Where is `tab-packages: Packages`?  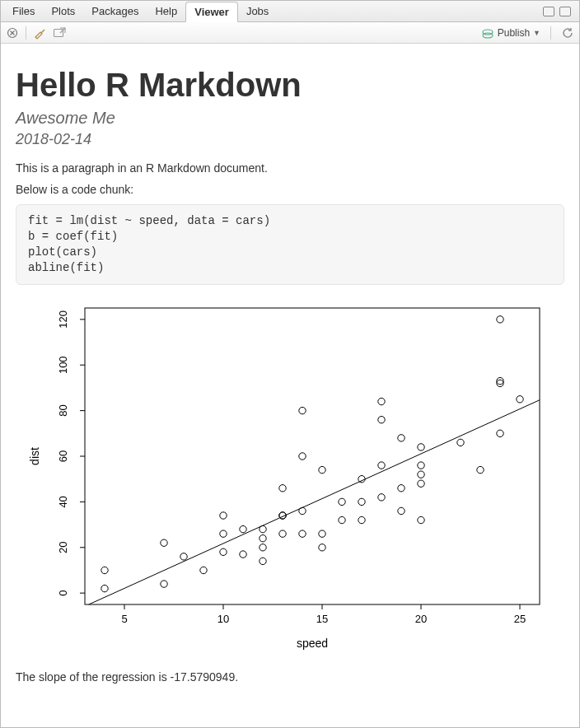
tab-packages: Packages is located at coordinates (115, 12).